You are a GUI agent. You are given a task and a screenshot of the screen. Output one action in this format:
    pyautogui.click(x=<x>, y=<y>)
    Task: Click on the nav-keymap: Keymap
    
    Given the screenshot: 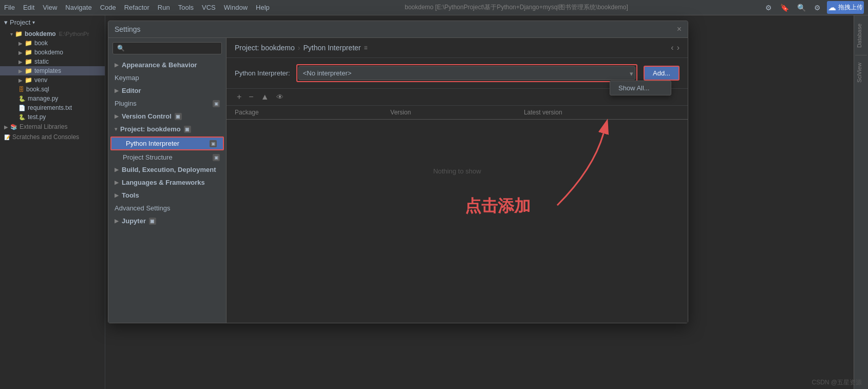 What is the action you would take?
    pyautogui.click(x=167, y=78)
    